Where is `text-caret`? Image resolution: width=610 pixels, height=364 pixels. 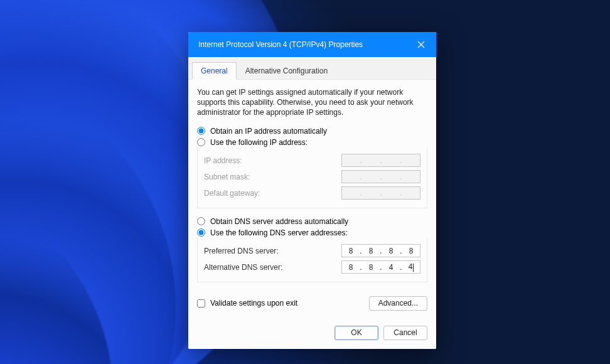
text-caret is located at coordinates (413, 267).